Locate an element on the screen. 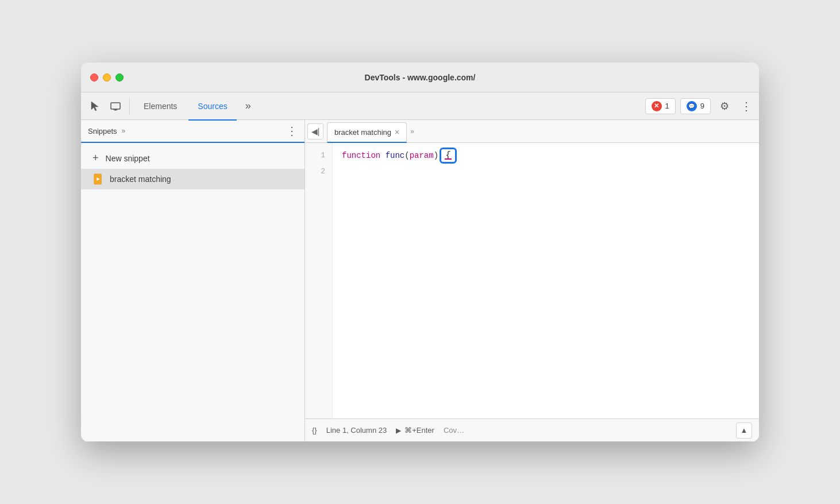 The height and width of the screenshot is (504, 840). sidebar-more-panels-icon: » is located at coordinates (124, 131).